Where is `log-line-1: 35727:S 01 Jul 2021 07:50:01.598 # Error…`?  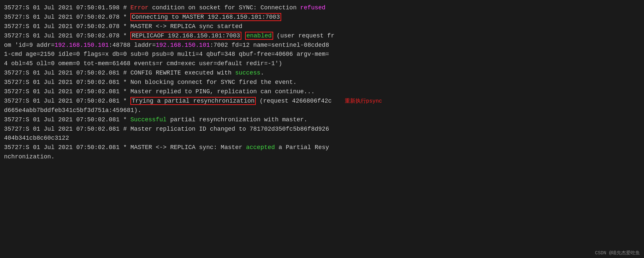 log-line-1: 35727:S 01 Jul 2021 07:50:01.598 # Error… is located at coordinates (322, 8).